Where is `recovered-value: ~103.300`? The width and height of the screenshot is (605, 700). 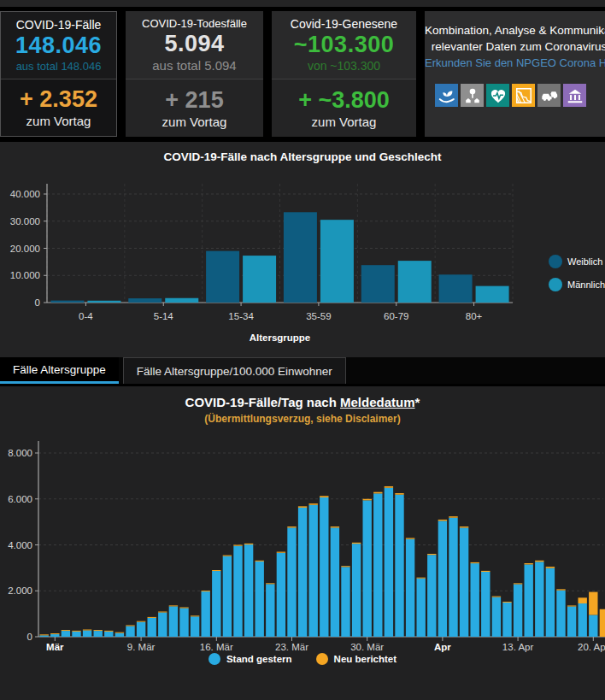 recovered-value: ~103.300 is located at coordinates (344, 44).